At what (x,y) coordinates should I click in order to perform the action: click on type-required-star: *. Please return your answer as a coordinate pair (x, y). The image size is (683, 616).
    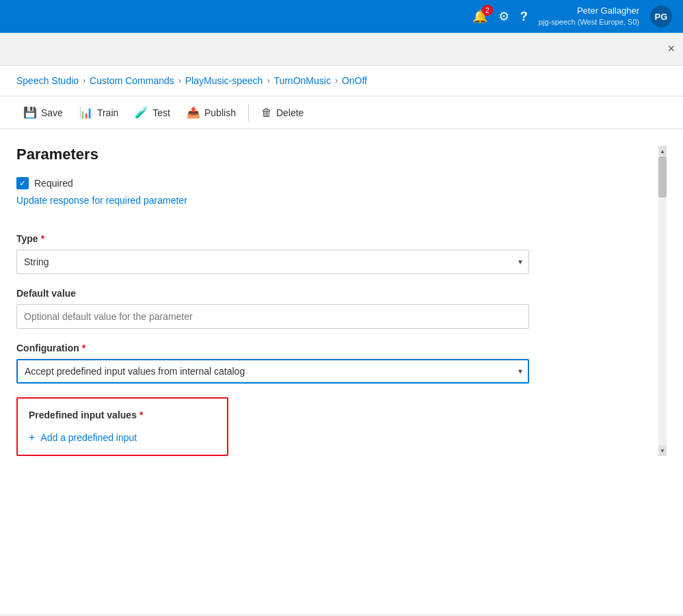
    Looking at the image, I should click on (42, 239).